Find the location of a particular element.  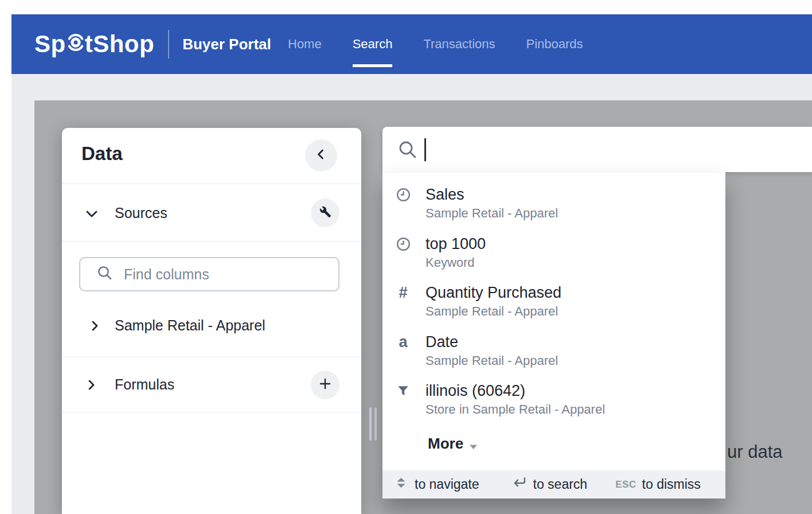

nav-pinboards: Pinboards is located at coordinates (555, 44).